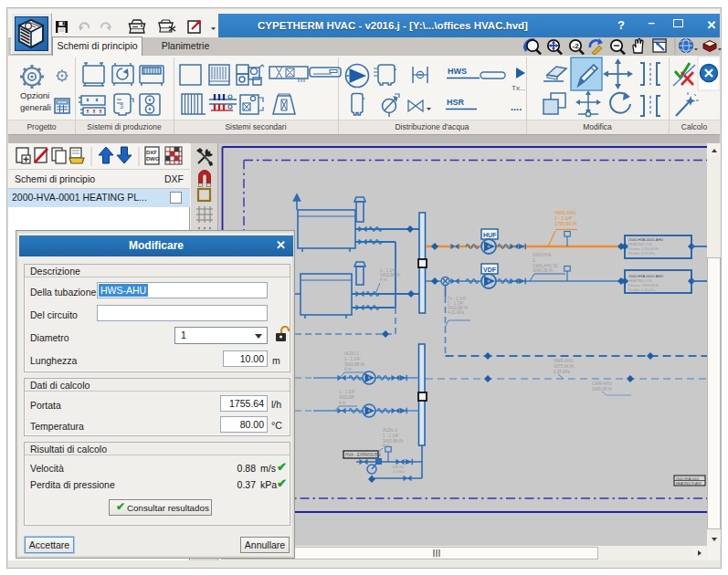  I want to click on svg-text: HWR-AHU, so click(564, 361).